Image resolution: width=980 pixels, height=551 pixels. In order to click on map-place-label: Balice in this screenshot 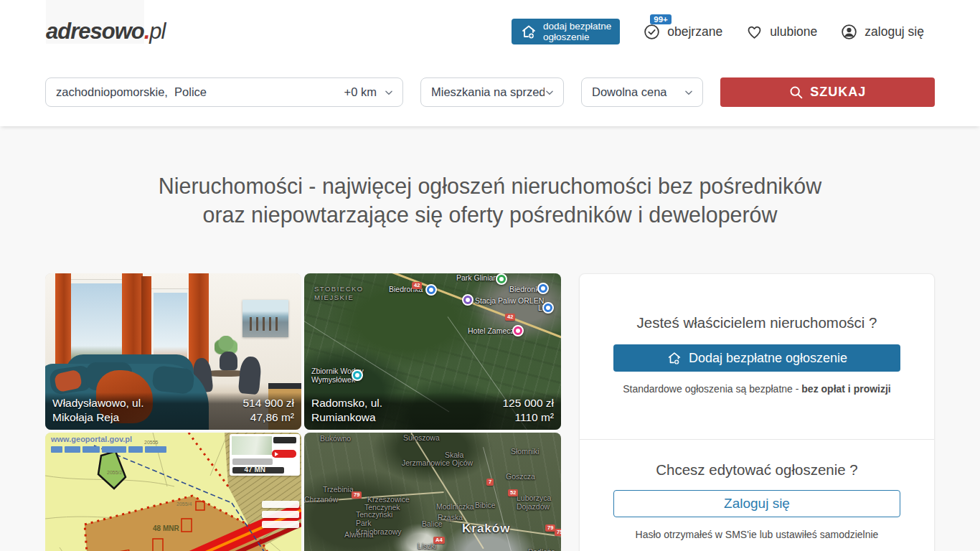, I will do `click(432, 524)`.